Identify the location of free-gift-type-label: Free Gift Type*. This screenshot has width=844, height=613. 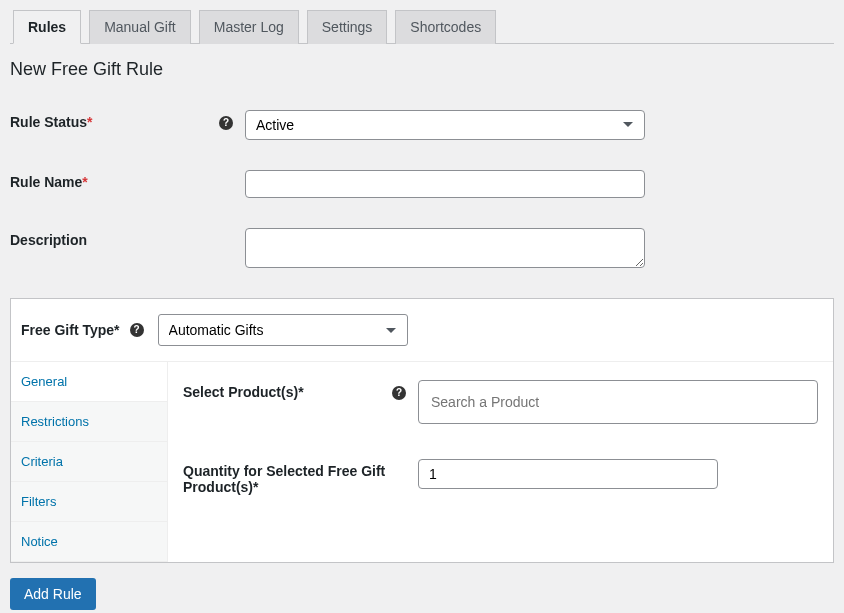
(70, 330).